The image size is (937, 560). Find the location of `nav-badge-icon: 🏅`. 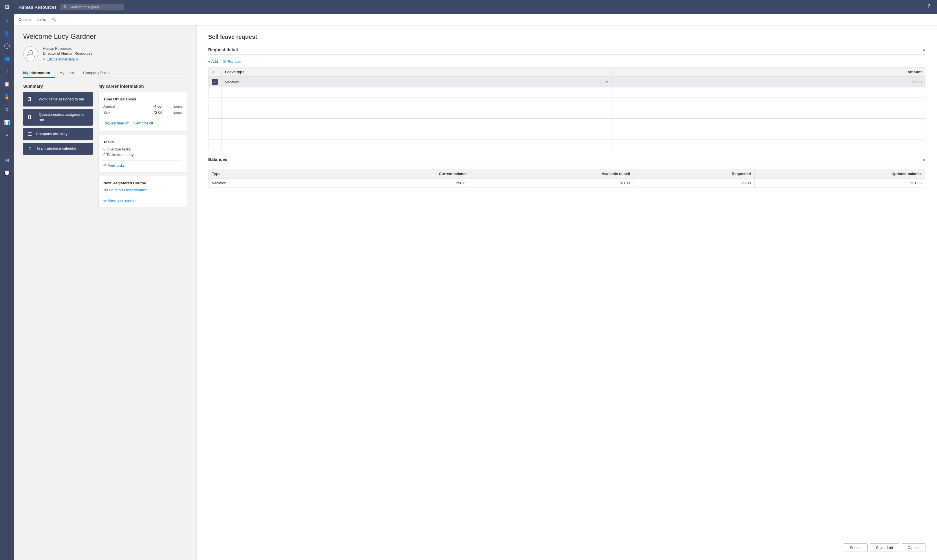

nav-badge-icon: 🏅 is located at coordinates (7, 97).